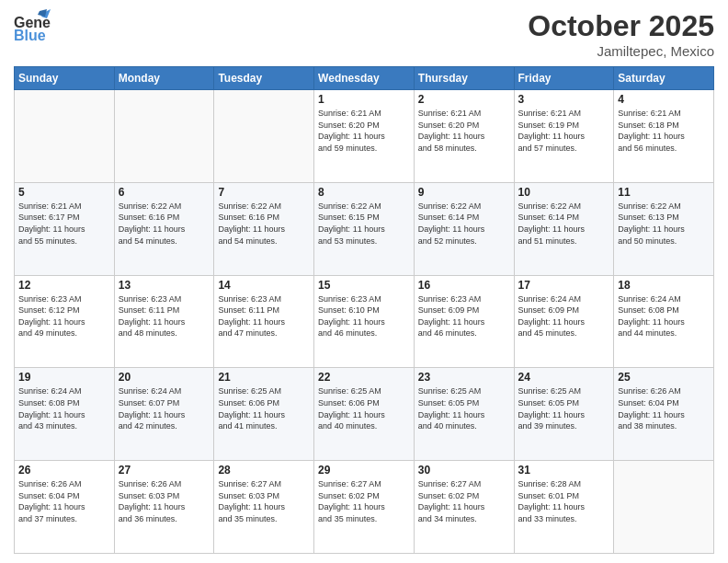 The image size is (728, 563). Describe the element at coordinates (165, 192) in the screenshot. I see `day-number: 6` at that location.